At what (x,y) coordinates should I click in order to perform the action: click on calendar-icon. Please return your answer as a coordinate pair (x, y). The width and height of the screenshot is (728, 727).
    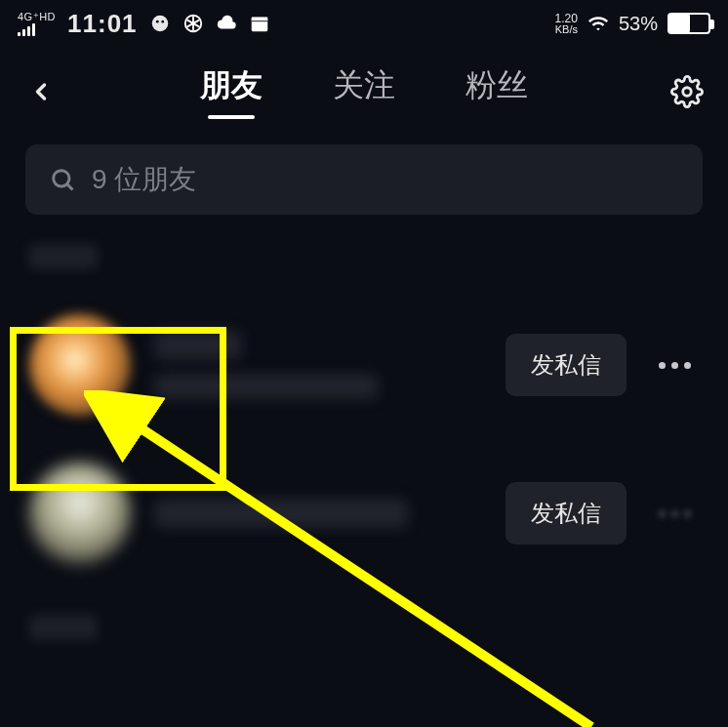
    Looking at the image, I should click on (260, 23).